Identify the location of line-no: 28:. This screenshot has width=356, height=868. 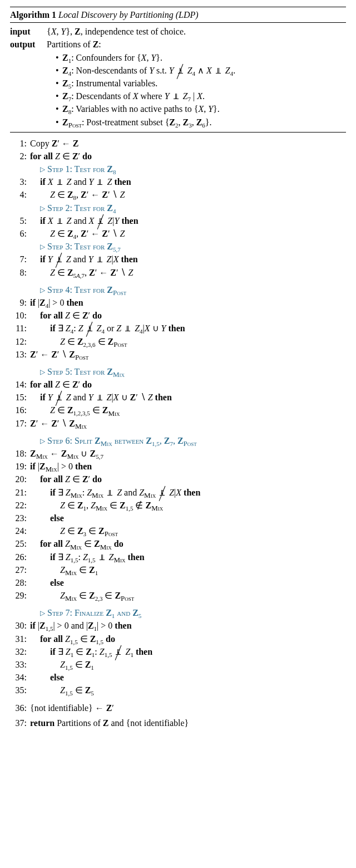
(20, 582).